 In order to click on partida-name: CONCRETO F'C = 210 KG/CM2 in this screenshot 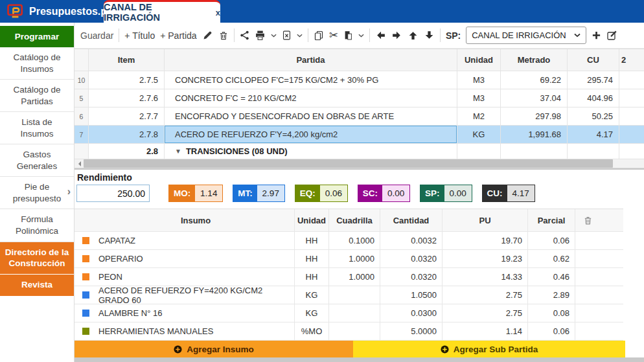, I will do `click(236, 98)`.